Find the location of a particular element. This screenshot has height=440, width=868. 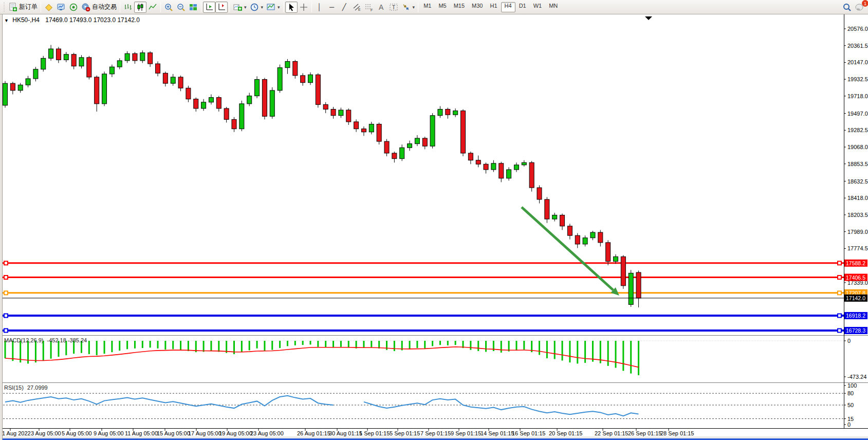

timeframe-D1: D1 is located at coordinates (523, 7).